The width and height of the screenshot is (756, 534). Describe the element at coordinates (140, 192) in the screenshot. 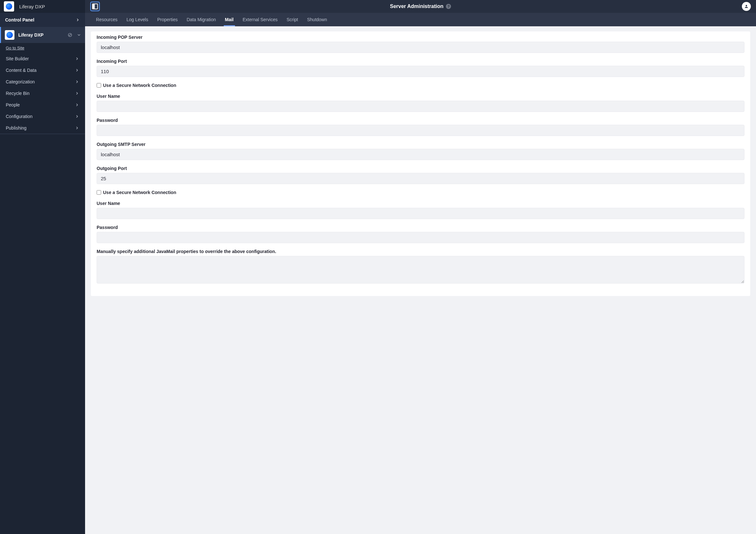

I see `label-outgoing-secure: Use a Secure Network Connection` at that location.